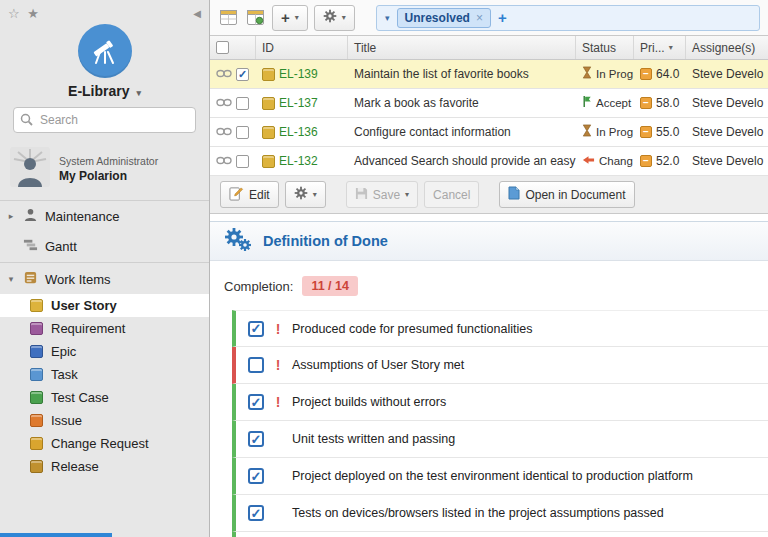 This screenshot has width=768, height=537. Describe the element at coordinates (462, 132) in the screenshot. I see `work-item-title: Configure contact information` at that location.